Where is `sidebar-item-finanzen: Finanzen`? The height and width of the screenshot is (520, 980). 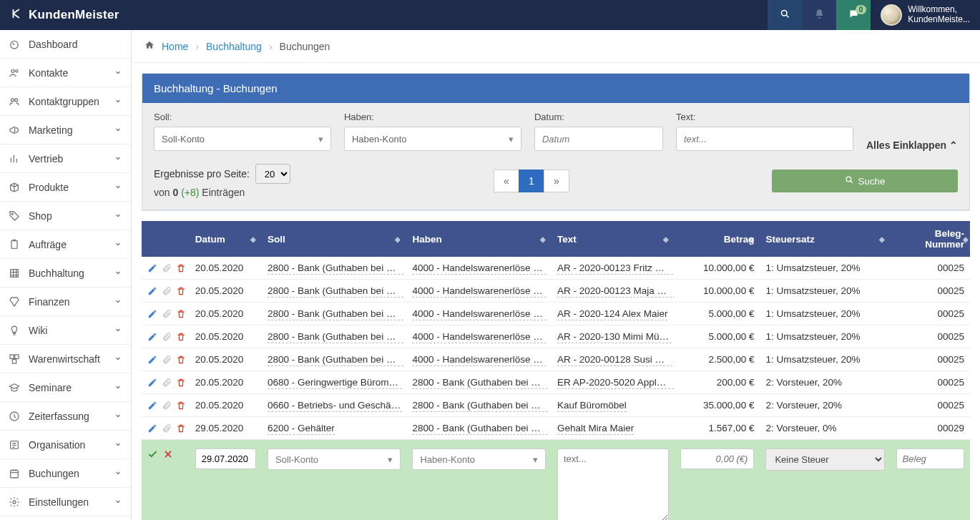
sidebar-item-finanzen: Finanzen is located at coordinates (66, 302).